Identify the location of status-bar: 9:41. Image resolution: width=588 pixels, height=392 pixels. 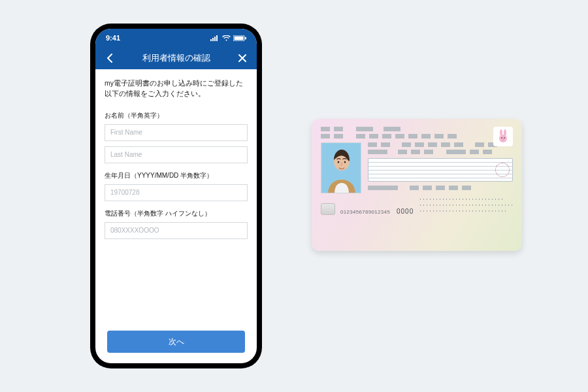
(176, 38).